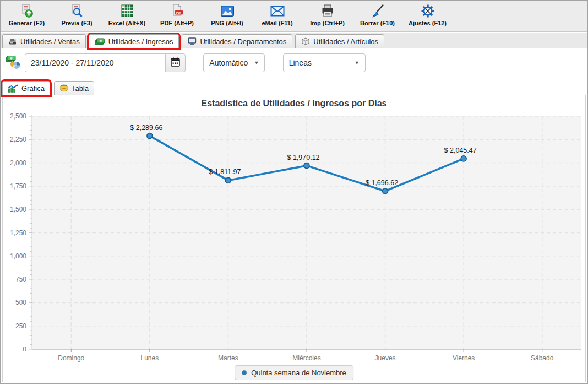  I want to click on svg-text: Viernes, so click(464, 358).